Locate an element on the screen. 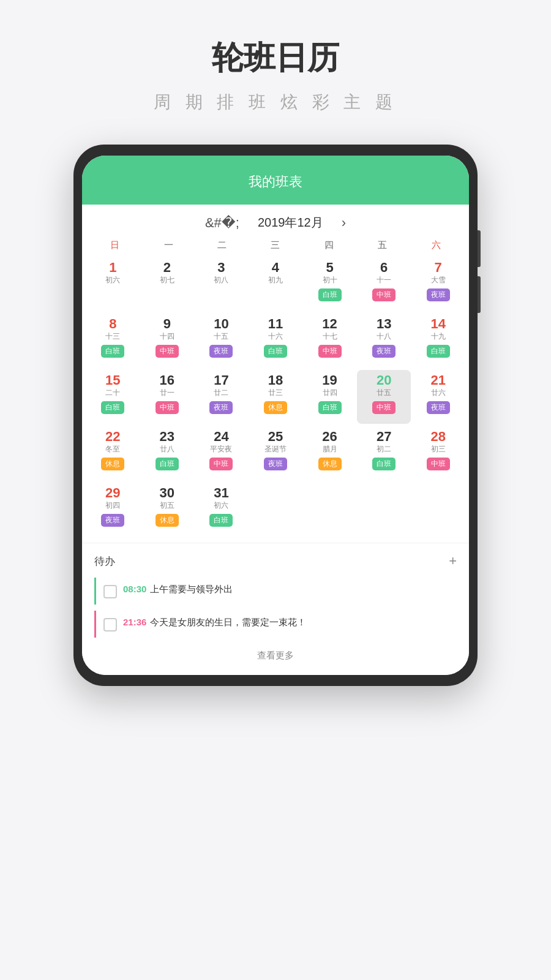 The width and height of the screenshot is (551, 980). app-header: 我的班表 is located at coordinates (276, 180).